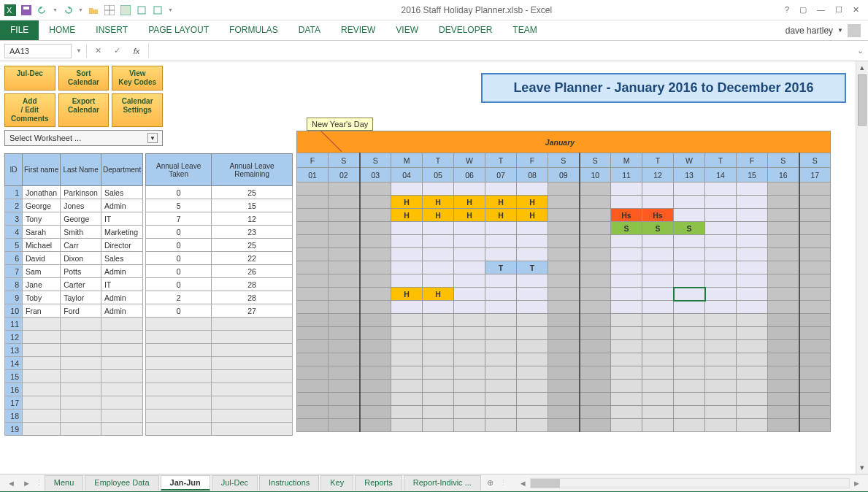  I want to click on emp-last: Potts, so click(81, 272).